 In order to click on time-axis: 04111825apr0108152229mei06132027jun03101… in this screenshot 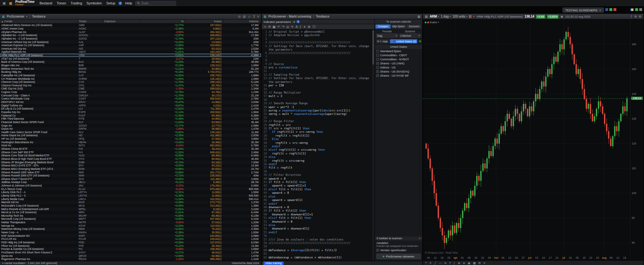, I will do `click(526, 258)`.